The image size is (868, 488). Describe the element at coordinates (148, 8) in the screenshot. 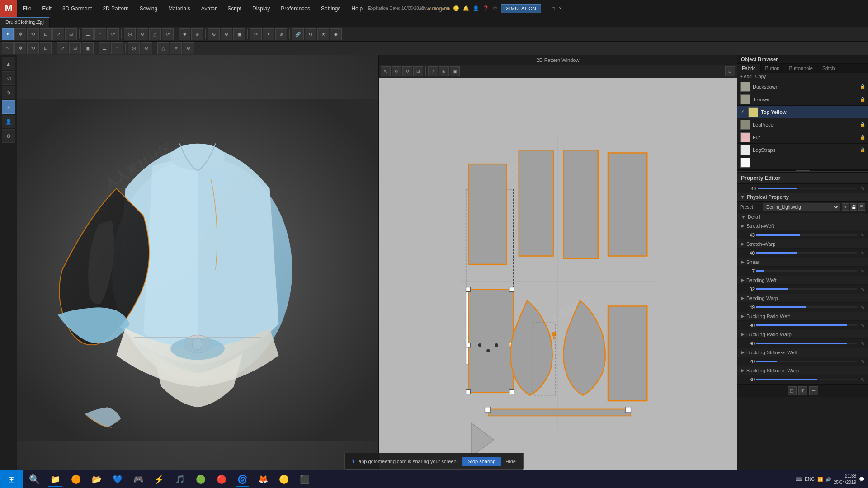

I see `menu-sewing: Sewing` at that location.